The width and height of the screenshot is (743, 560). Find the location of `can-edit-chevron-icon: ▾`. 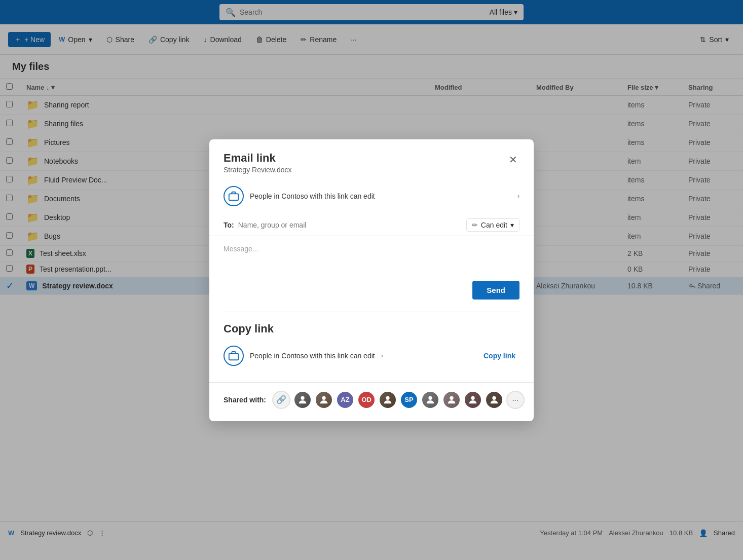

can-edit-chevron-icon: ▾ is located at coordinates (512, 225).